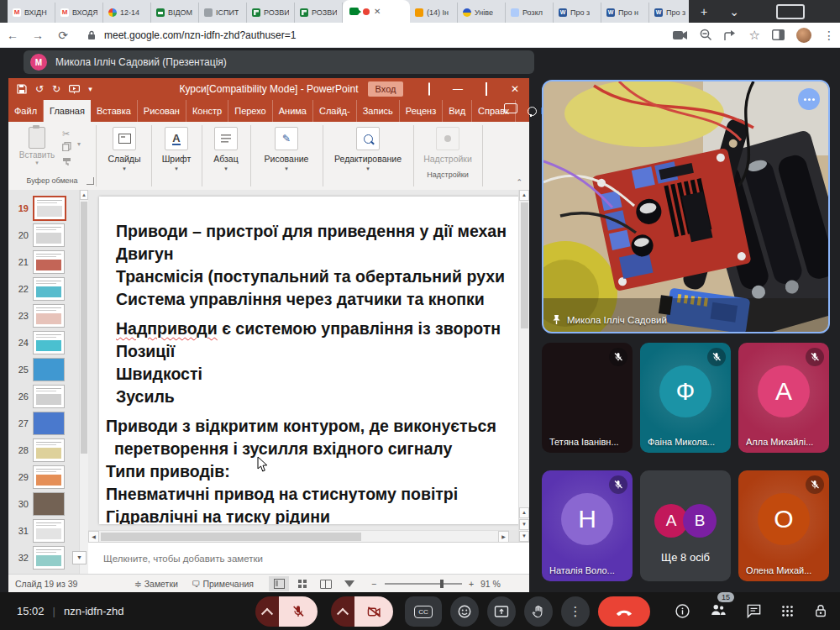 The width and height of the screenshot is (840, 630). I want to click on tab-view: Вид, so click(457, 111).